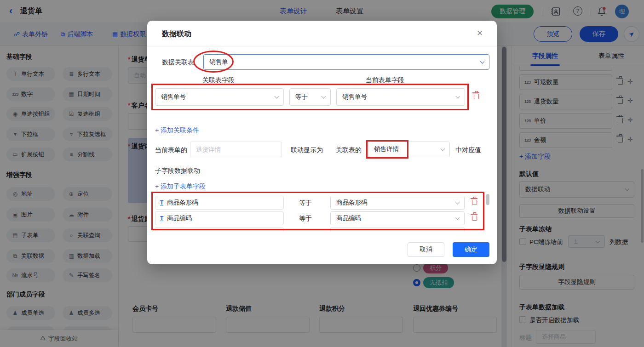 The height and width of the screenshot is (347, 644). Describe the element at coordinates (468, 150) in the screenshot. I see `display-suffix-label: 中对应值` at that location.